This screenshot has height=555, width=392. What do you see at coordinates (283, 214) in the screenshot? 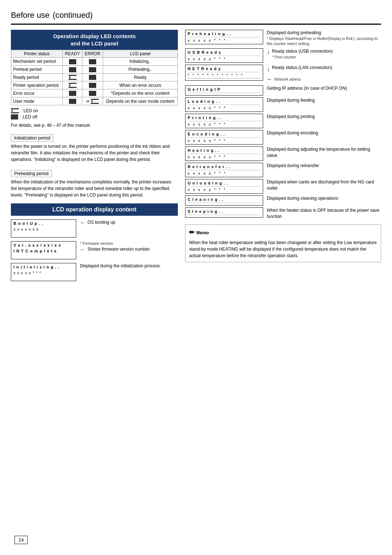
I see `right-entry-sleeping: S l e e p i n g . . When the heater stat…` at bounding box center [283, 214].